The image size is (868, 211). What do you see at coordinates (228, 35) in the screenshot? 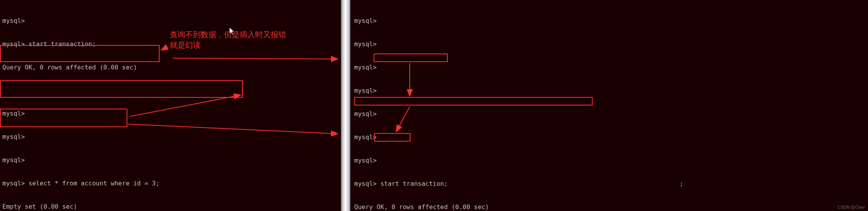
I see `annotation-text-1: 查询不到数据，但是插入时又报错` at bounding box center [228, 35].